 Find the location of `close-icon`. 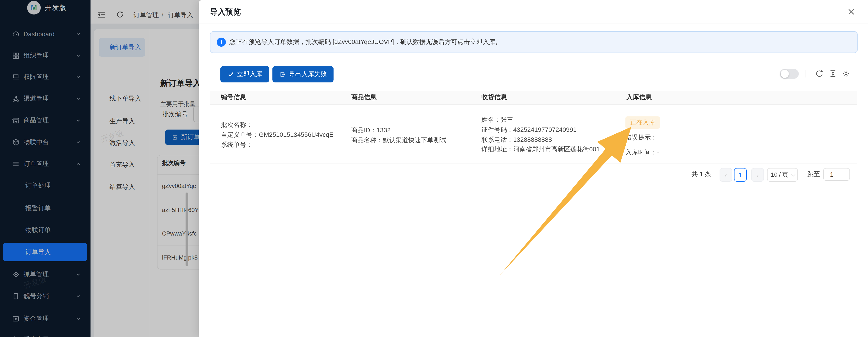

close-icon is located at coordinates (851, 12).